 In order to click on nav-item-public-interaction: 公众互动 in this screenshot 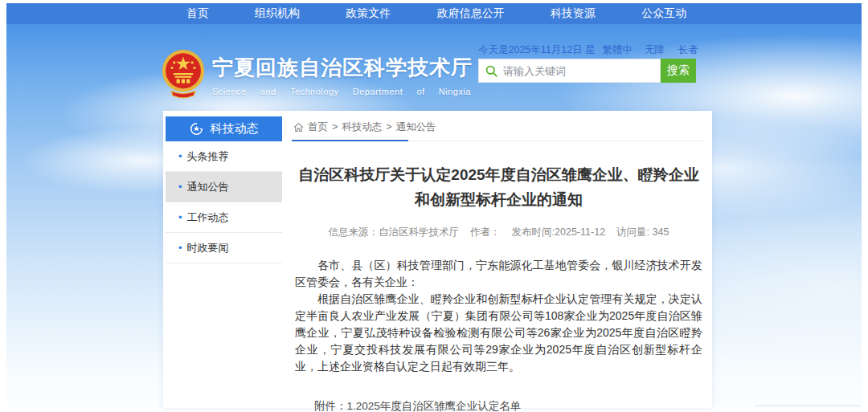, I will do `click(664, 14)`.